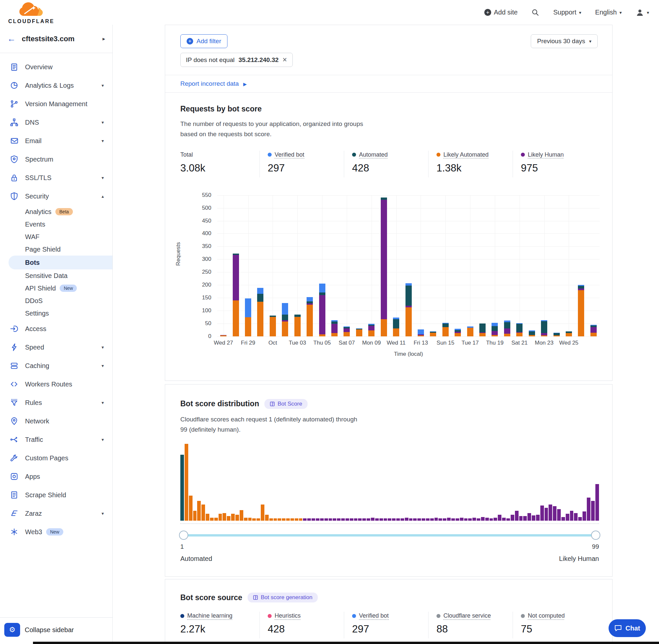  Describe the element at coordinates (627, 628) in the screenshot. I see `chat-button: Chat` at that location.